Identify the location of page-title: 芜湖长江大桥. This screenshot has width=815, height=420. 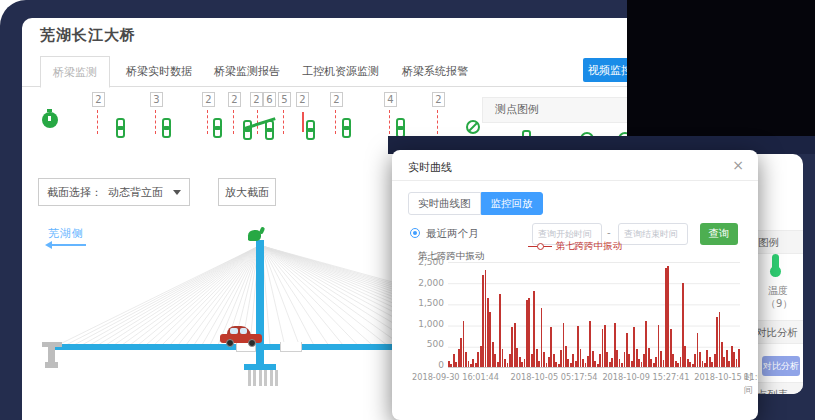
(88, 36).